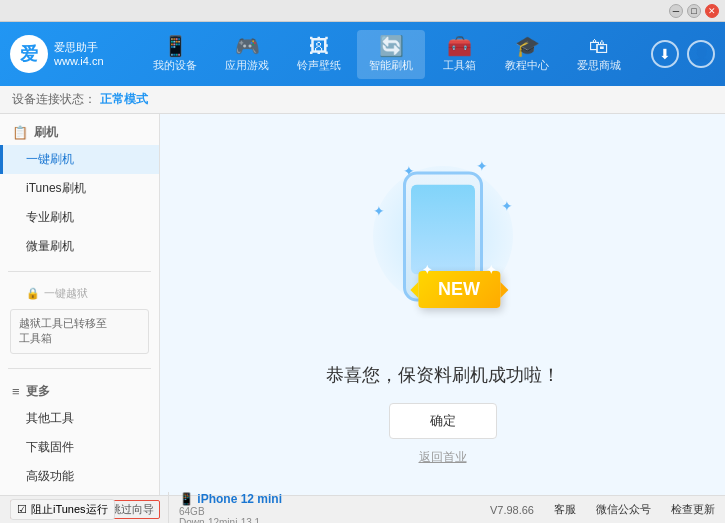 The width and height of the screenshot is (725, 523). Describe the element at coordinates (443, 230) in the screenshot. I see `phone-screen-inner` at that location.